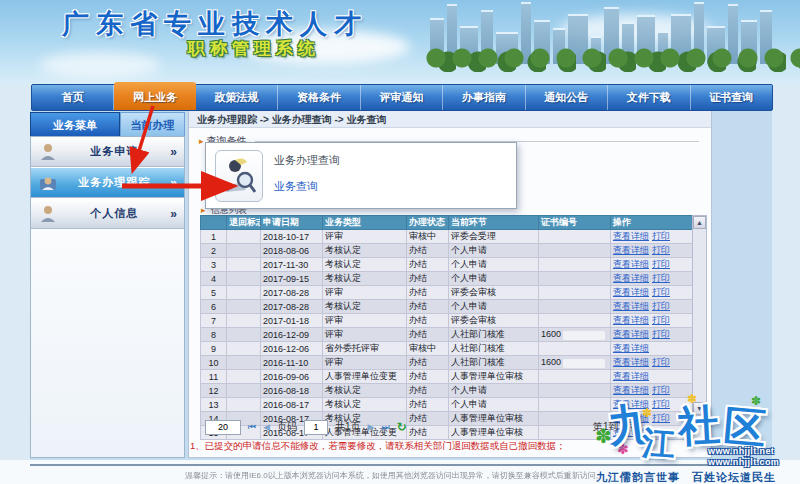  What do you see at coordinates (223, 428) in the screenshot?
I see `page-size-input` at bounding box center [223, 428].